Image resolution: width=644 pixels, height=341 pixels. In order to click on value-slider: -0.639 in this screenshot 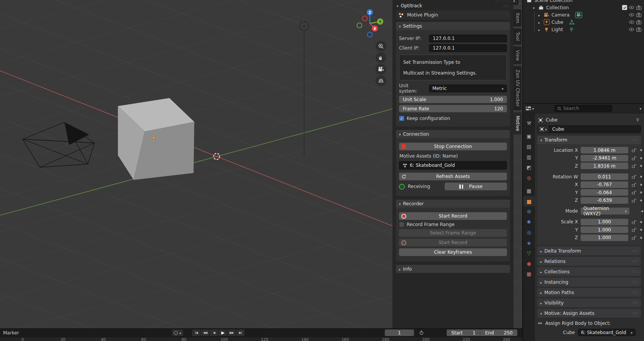, I will do `click(604, 201)`.